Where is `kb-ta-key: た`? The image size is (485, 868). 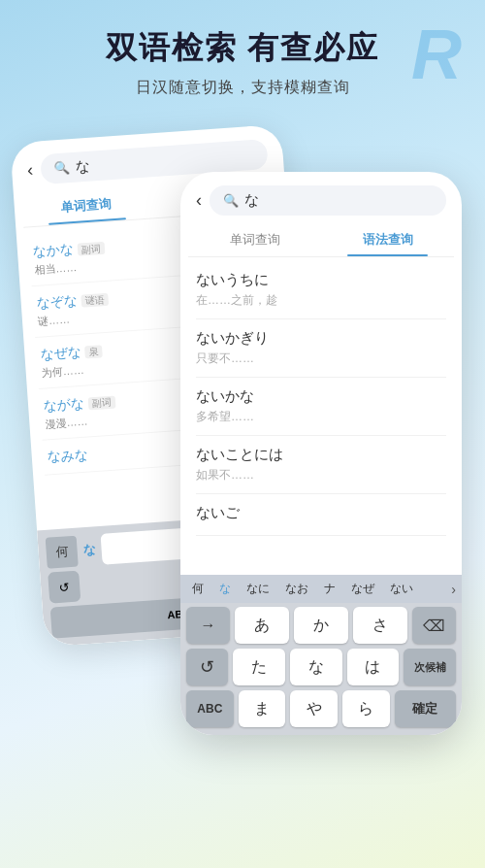 kb-ta-key: た is located at coordinates (259, 667).